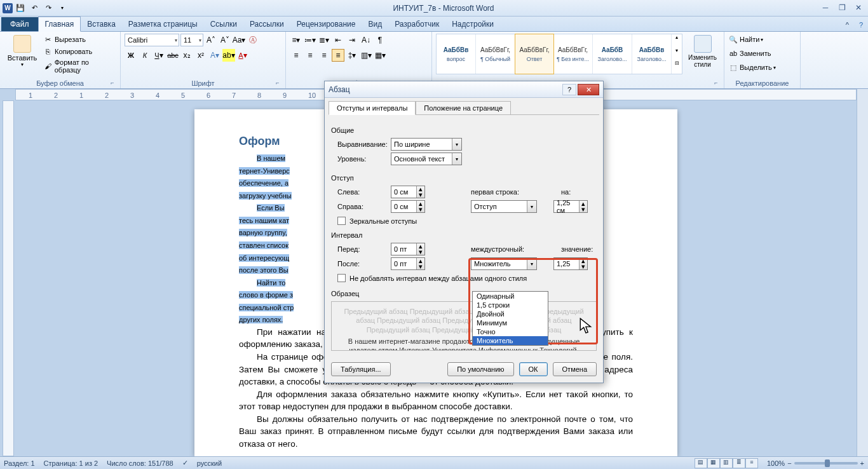 The width and height of the screenshot is (868, 469). I want to click on replace-button: abЗаменить, so click(750, 53).